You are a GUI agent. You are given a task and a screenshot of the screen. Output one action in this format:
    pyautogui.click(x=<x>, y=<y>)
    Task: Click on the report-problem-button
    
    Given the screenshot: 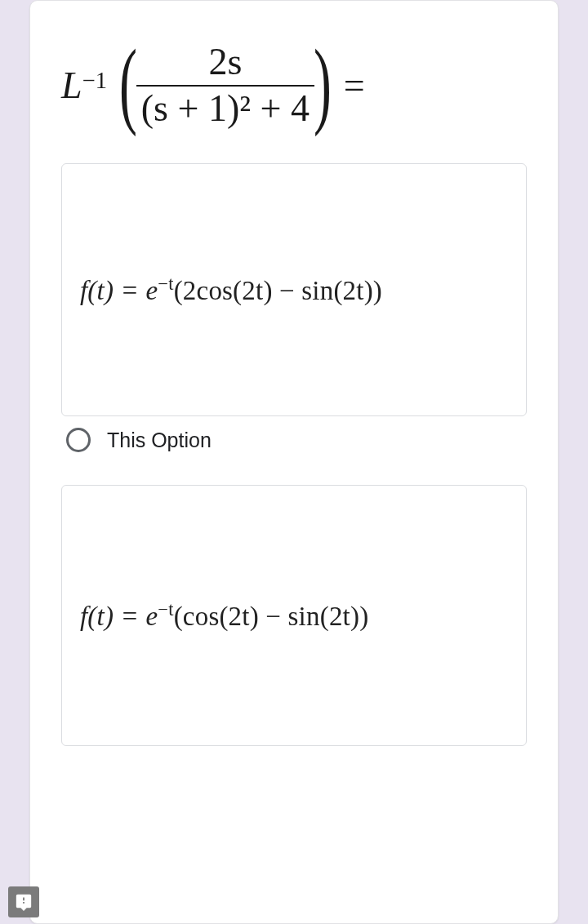 What is the action you would take?
    pyautogui.click(x=24, y=902)
    